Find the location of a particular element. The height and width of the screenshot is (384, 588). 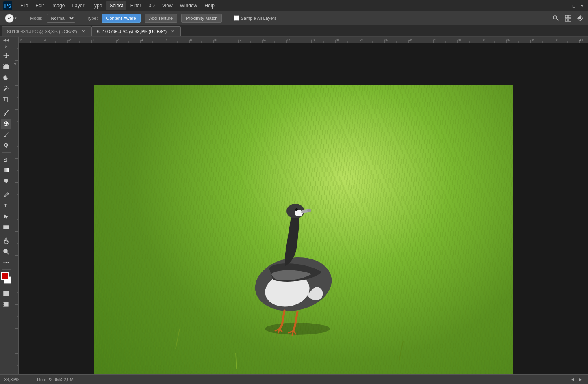

frame-tool-btn is located at coordinates (6, 293).